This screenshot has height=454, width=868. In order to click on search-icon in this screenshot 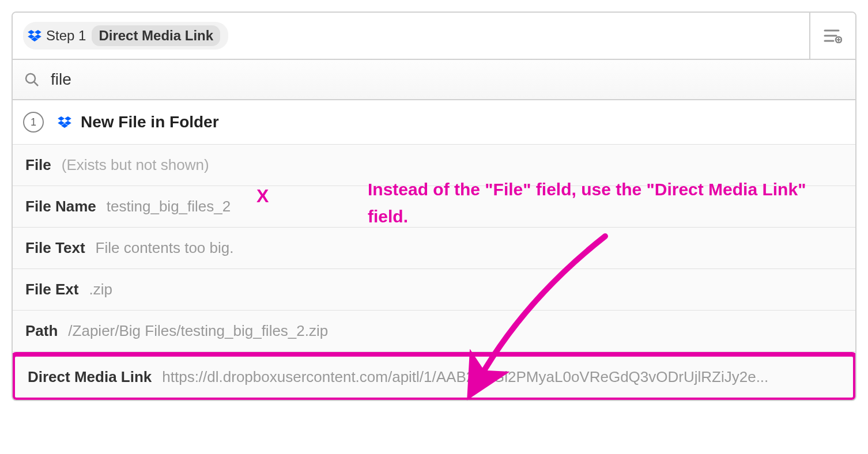, I will do `click(32, 80)`.